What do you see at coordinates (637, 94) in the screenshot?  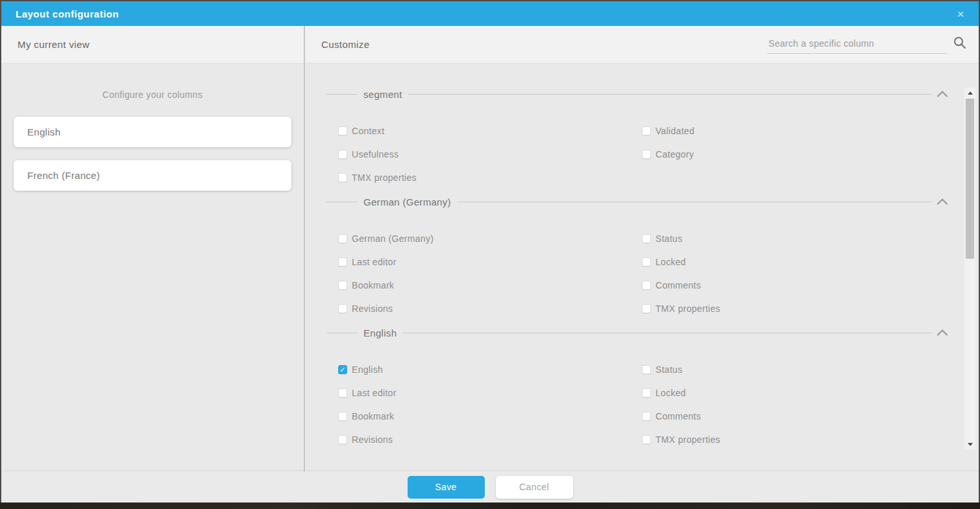 I see `section-header: segment` at bounding box center [637, 94].